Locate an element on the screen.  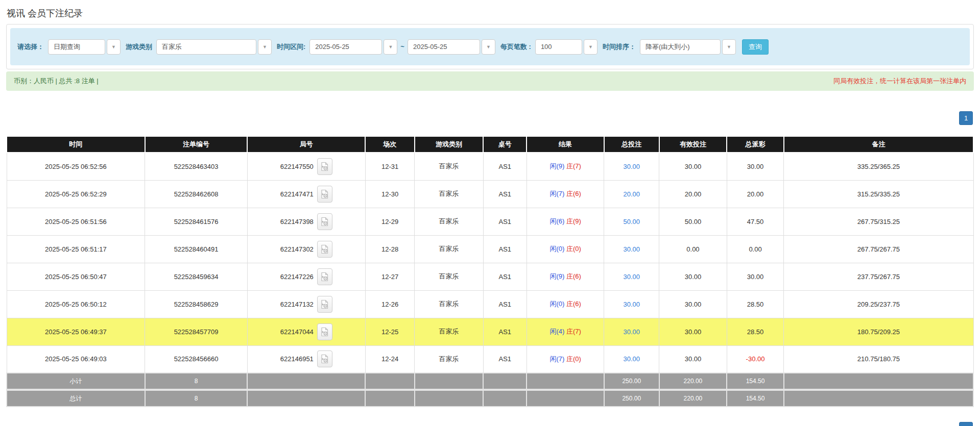
cell-remark: 210.75/180.75 is located at coordinates (878, 359).